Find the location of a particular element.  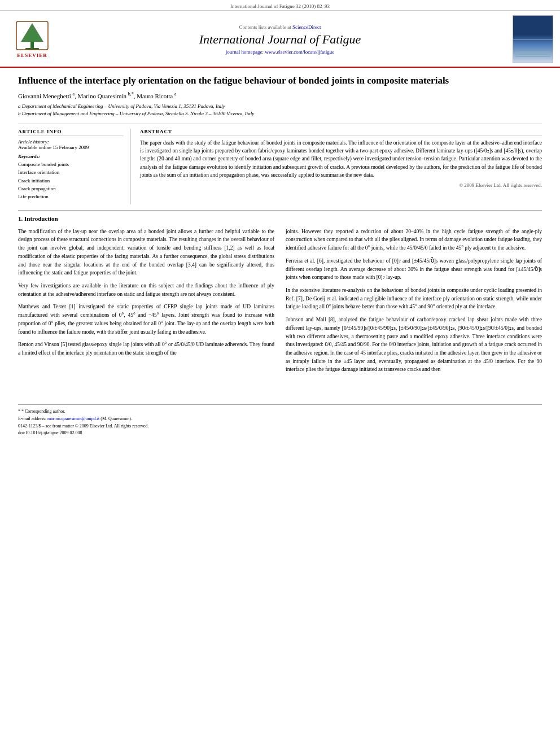

abstract-section-label: ABSTRACT is located at coordinates (341, 132).